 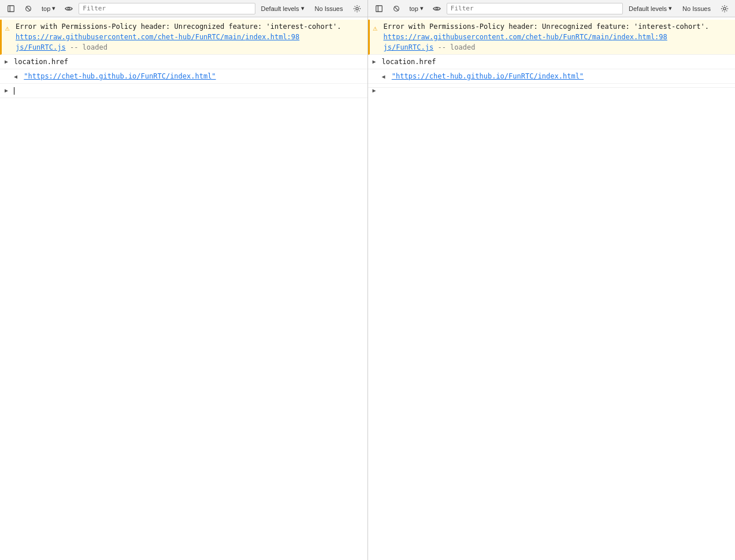 What do you see at coordinates (651, 9) in the screenshot?
I see `right-levels-dropdown: Default levels ▾` at bounding box center [651, 9].